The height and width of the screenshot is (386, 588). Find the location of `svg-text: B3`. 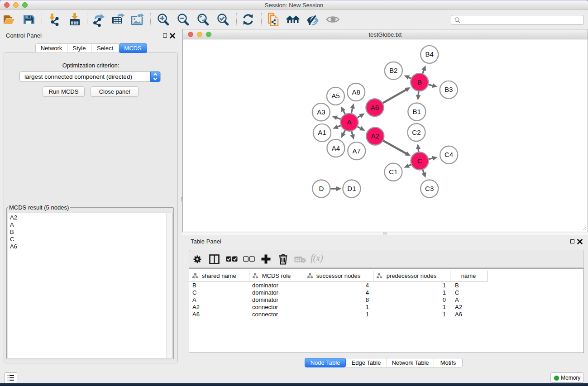

svg-text: B3 is located at coordinates (449, 90).